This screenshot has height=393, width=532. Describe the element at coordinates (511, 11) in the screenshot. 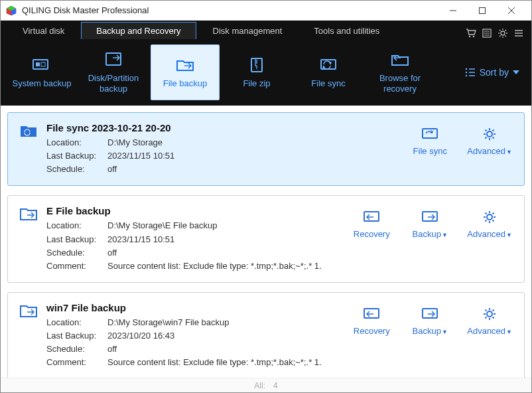

I see `close-button` at that location.